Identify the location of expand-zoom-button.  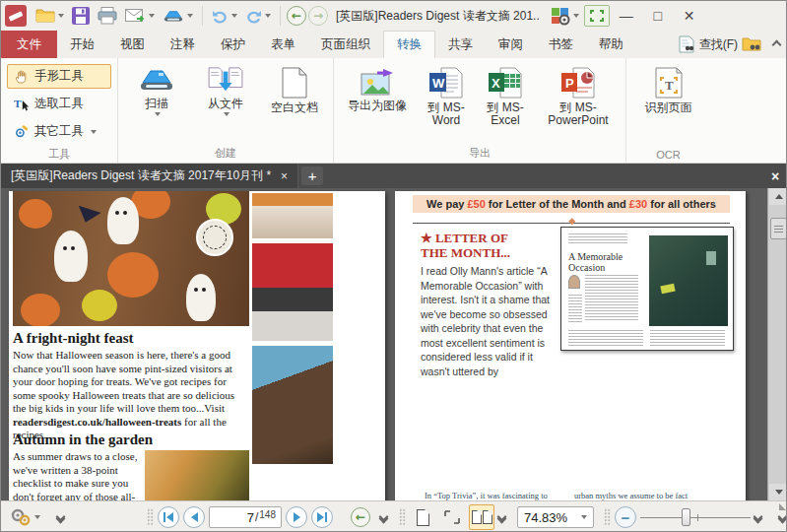
(758, 518).